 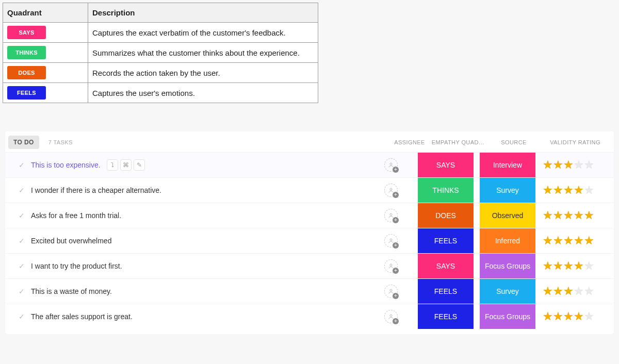 What do you see at coordinates (508, 216) in the screenshot?
I see `source-cell: Observed` at bounding box center [508, 216].